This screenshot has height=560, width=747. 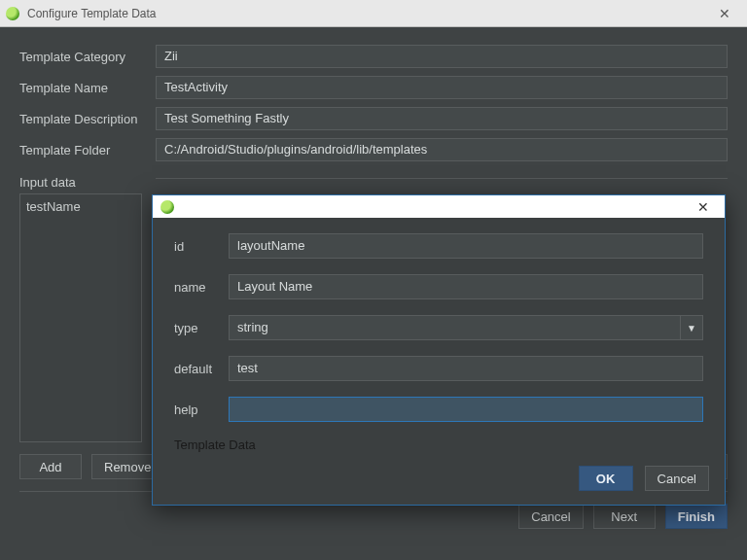 I want to click on label-template-folder: Template Folder, so click(x=88, y=150).